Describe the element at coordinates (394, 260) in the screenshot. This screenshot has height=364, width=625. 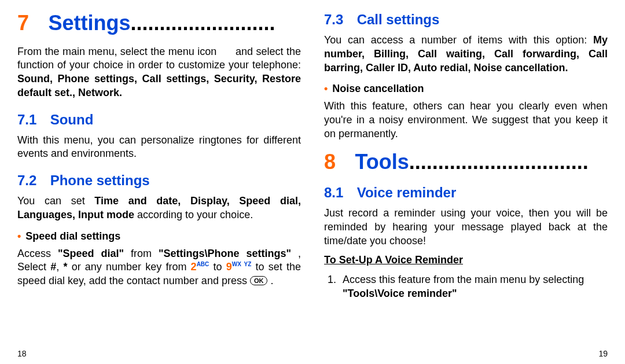
I see `setup-title: To Set-Up A Voice Reminder` at that location.